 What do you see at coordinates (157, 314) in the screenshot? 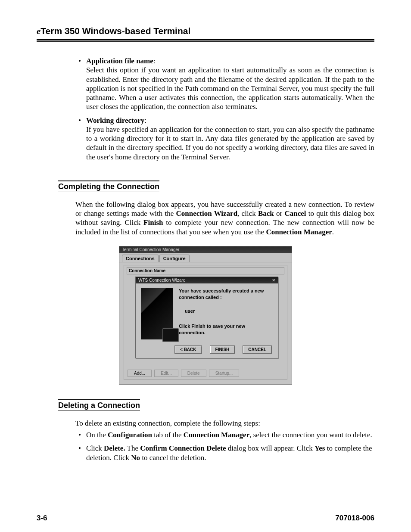
I see `computer-icon` at bounding box center [157, 314].